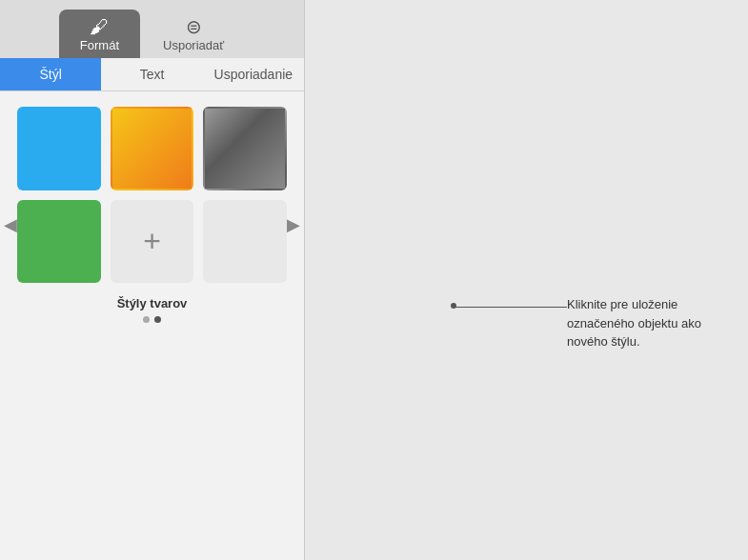 This screenshot has width=748, height=560. I want to click on style-item-gray, so click(245, 149).